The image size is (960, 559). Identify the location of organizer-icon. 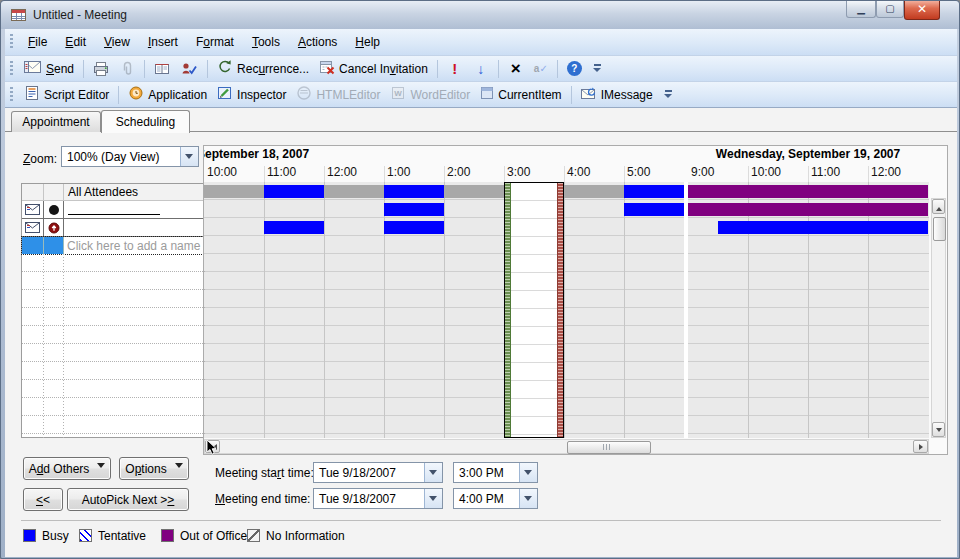
(54, 210).